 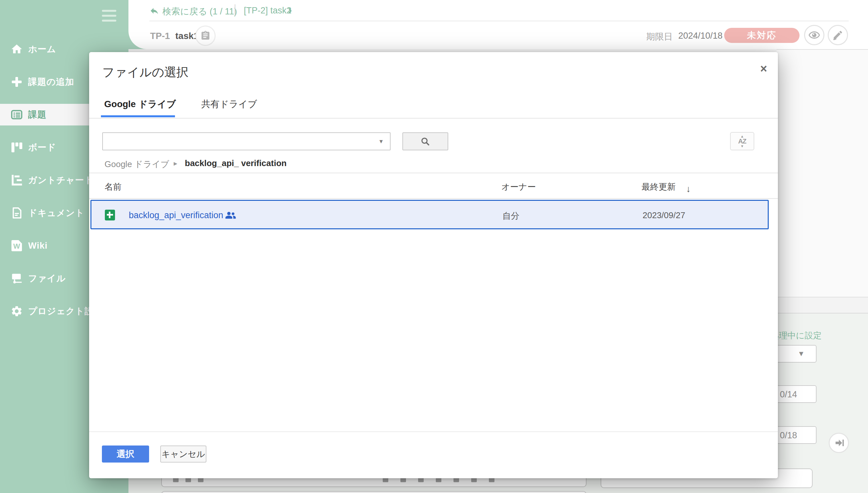 What do you see at coordinates (425, 142) in the screenshot?
I see `search-icon` at bounding box center [425, 142].